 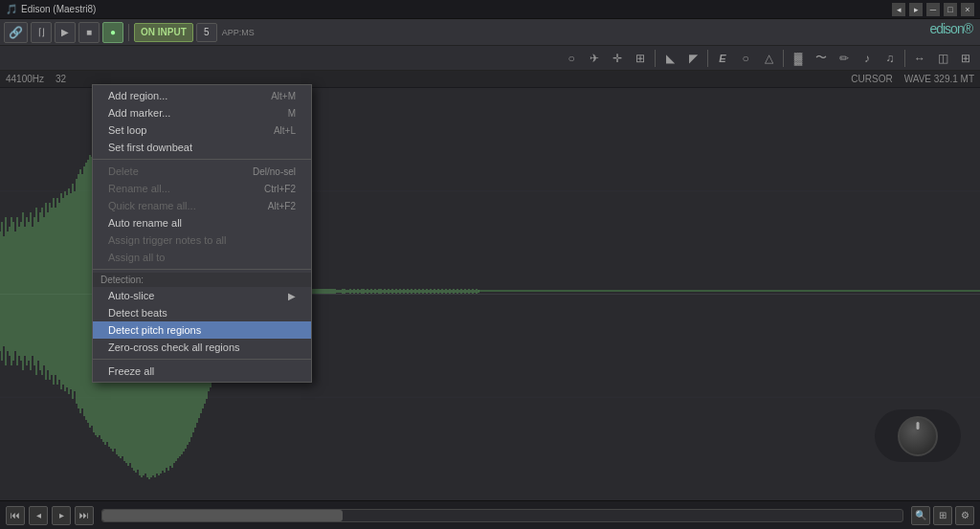 What do you see at coordinates (131, 371) in the screenshot?
I see `menu-freeze-all-label: Freeze all` at bounding box center [131, 371].